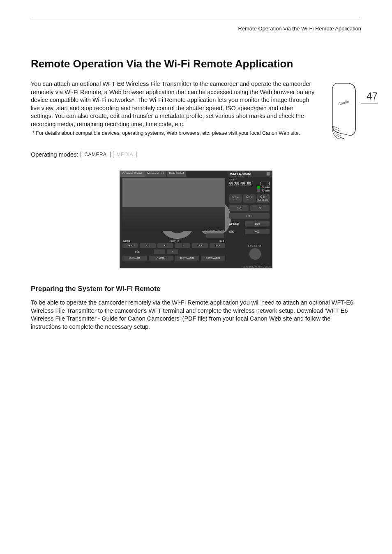 This screenshot has height=554, width=392. I want to click on mark-row: OK MARK ✓ MARK SHOT MARK1 SHOT MARK2, so click(174, 258).